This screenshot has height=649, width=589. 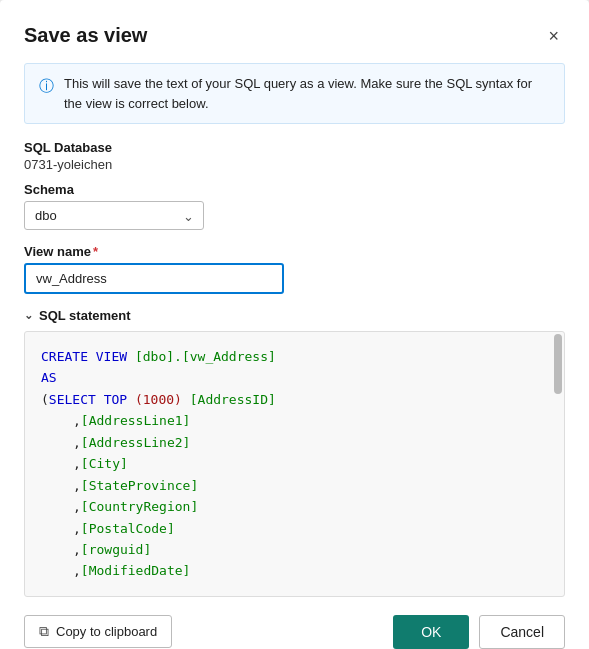 I want to click on sql-line-9: ,[PostalCode], so click(x=294, y=528).